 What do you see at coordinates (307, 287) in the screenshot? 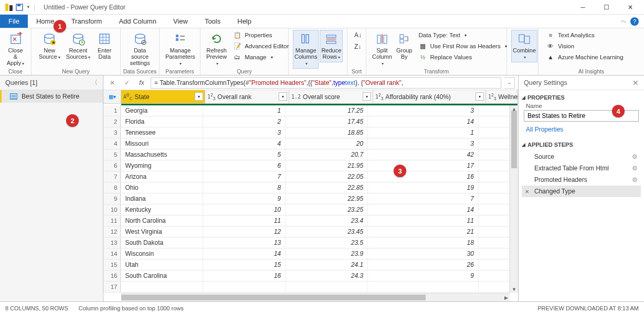
I see `table-row: 17` at bounding box center [307, 287].